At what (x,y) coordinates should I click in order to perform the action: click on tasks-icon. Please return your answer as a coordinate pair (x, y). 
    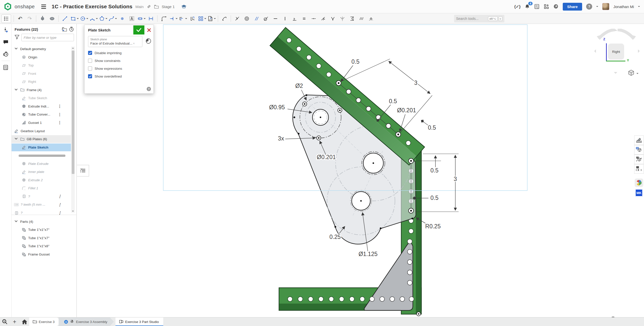
    Looking at the image, I should click on (537, 7).